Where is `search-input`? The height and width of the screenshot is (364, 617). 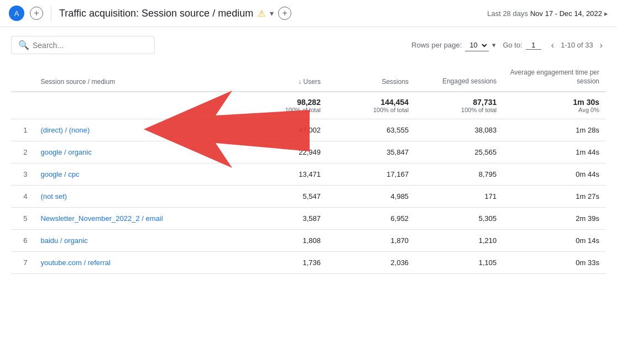 search-input is located at coordinates (90, 45).